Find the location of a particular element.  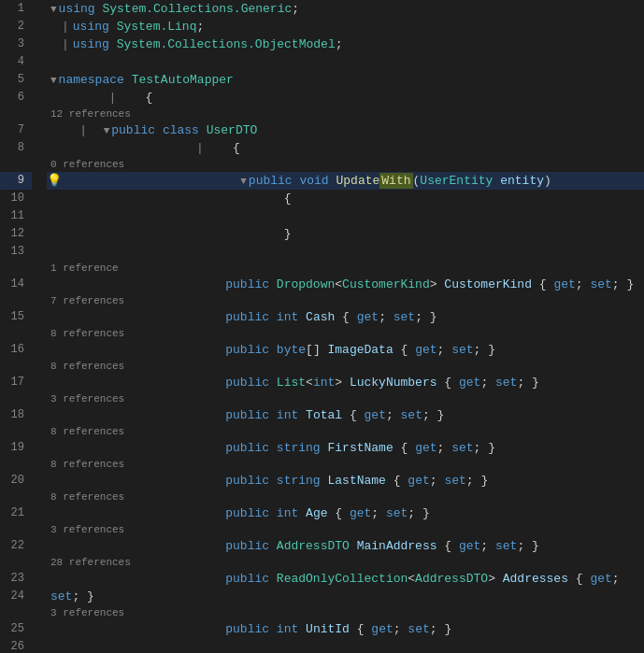

line-number: 11 is located at coordinates (16, 217).